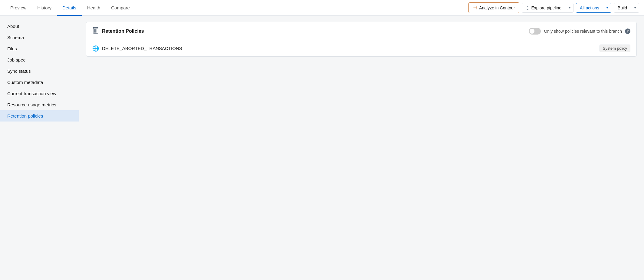  I want to click on nav-tab-health: Health, so click(94, 8).